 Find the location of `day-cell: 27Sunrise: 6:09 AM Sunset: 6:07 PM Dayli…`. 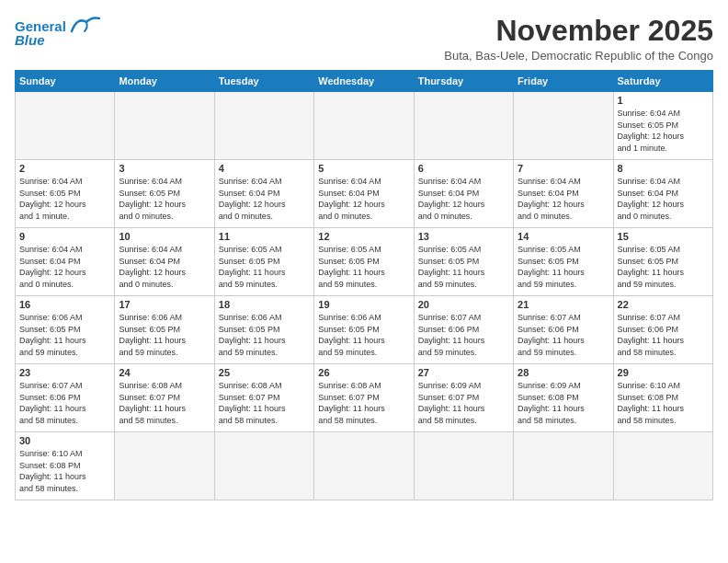

day-cell: 27Sunrise: 6:09 AM Sunset: 6:07 PM Dayli… is located at coordinates (463, 398).